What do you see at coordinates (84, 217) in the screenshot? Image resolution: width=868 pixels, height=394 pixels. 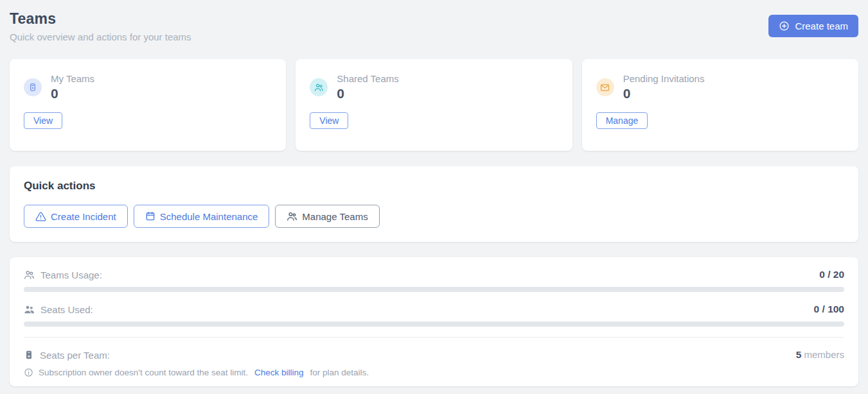 I see `create-incident-label: Create Incident` at bounding box center [84, 217].